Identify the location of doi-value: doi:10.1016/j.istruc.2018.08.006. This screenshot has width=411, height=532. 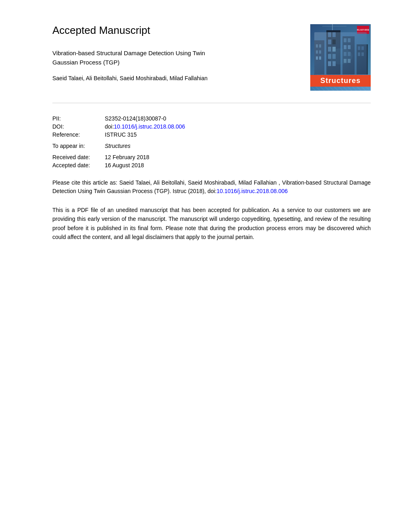
(145, 127).